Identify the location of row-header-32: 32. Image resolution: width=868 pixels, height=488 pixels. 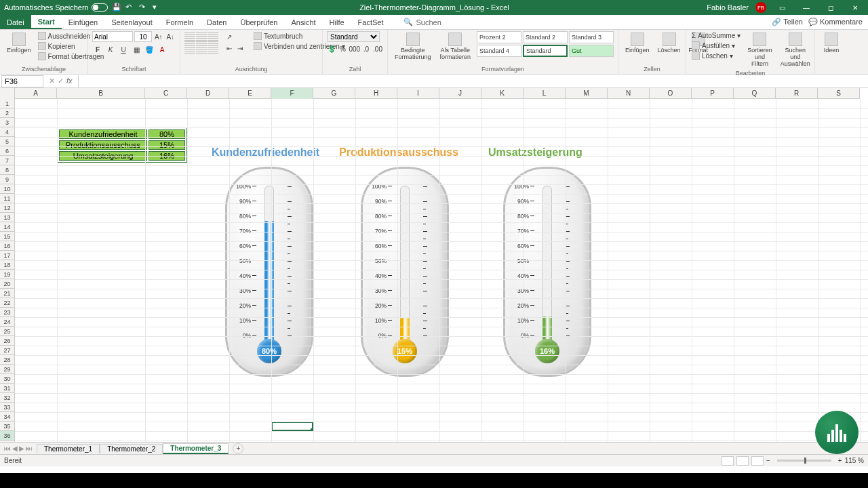
(7, 398).